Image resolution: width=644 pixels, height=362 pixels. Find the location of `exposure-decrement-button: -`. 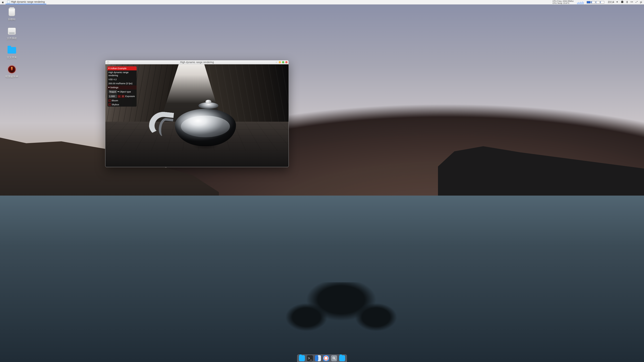

exposure-decrement-button: - is located at coordinates (119, 97).